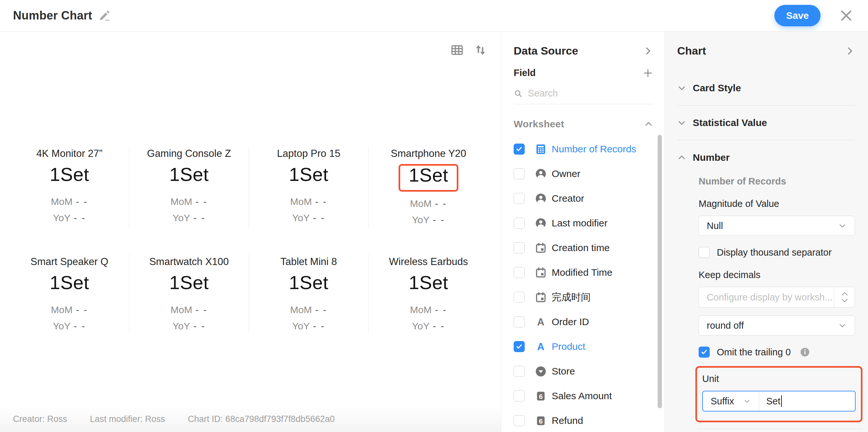 The width and height of the screenshot is (868, 432). Describe the element at coordinates (429, 294) in the screenshot. I see `number-card: Wireless Earbuds1SetMoM- -YoY- -` at that location.